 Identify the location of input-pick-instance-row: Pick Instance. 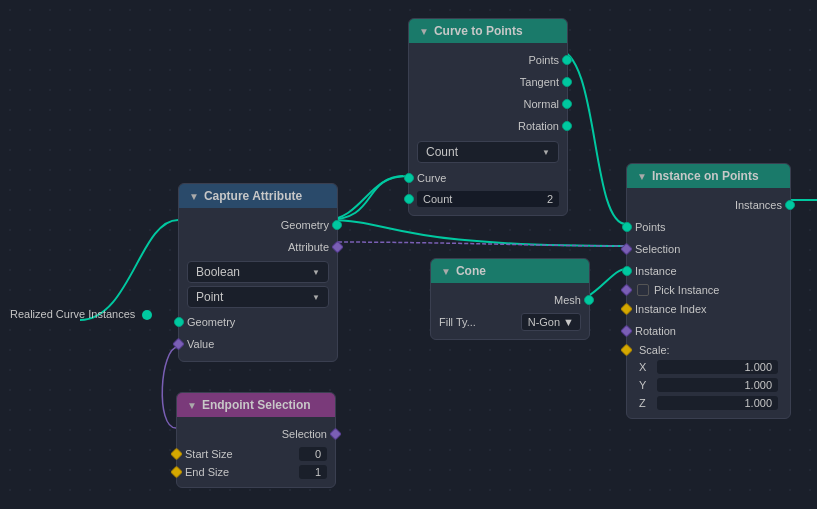
(708, 290).